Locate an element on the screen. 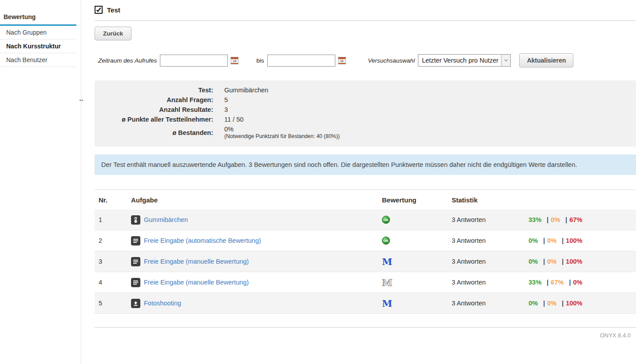 This screenshot has width=636, height=364. task-link: Fotoshooting is located at coordinates (163, 303).